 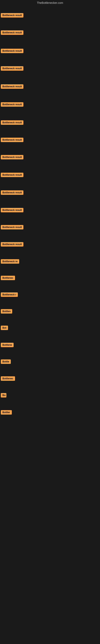 I want to click on bottleneck-badge-10: Bottleneck result, so click(x=12, y=175).